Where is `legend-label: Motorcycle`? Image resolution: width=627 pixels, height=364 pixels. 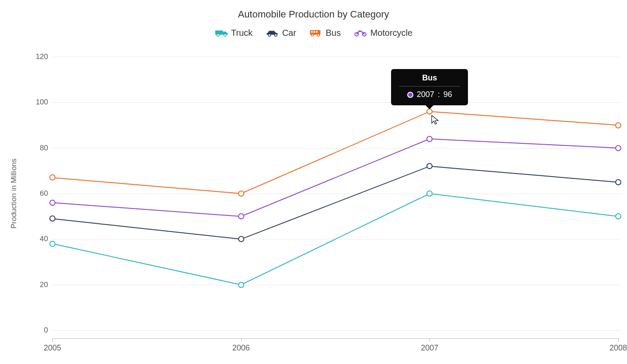
legend-label: Motorcycle is located at coordinates (391, 33).